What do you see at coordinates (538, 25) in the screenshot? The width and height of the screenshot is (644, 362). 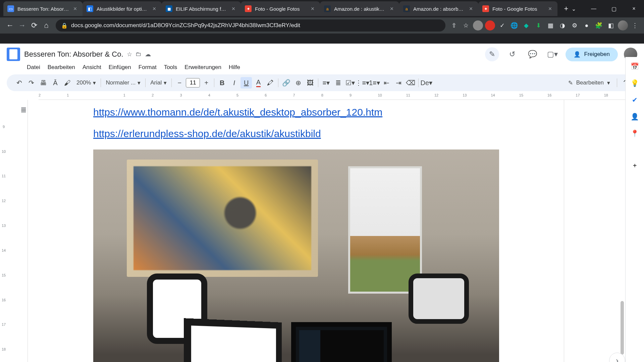 I see `extension-icon: ⬇` at bounding box center [538, 25].